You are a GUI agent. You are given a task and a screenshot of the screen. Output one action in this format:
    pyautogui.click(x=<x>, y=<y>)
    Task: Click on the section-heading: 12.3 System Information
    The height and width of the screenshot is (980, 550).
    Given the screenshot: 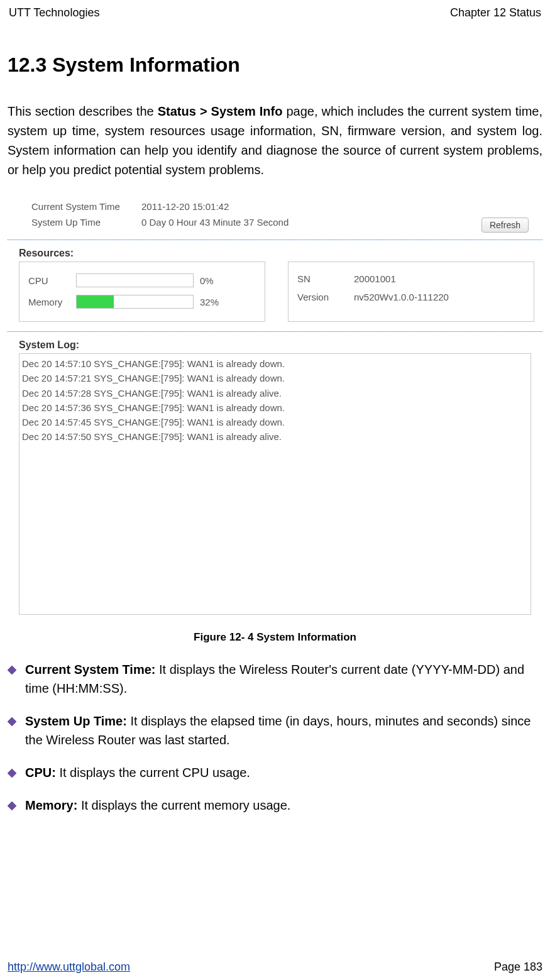 What is the action you would take?
    pyautogui.click(x=275, y=65)
    